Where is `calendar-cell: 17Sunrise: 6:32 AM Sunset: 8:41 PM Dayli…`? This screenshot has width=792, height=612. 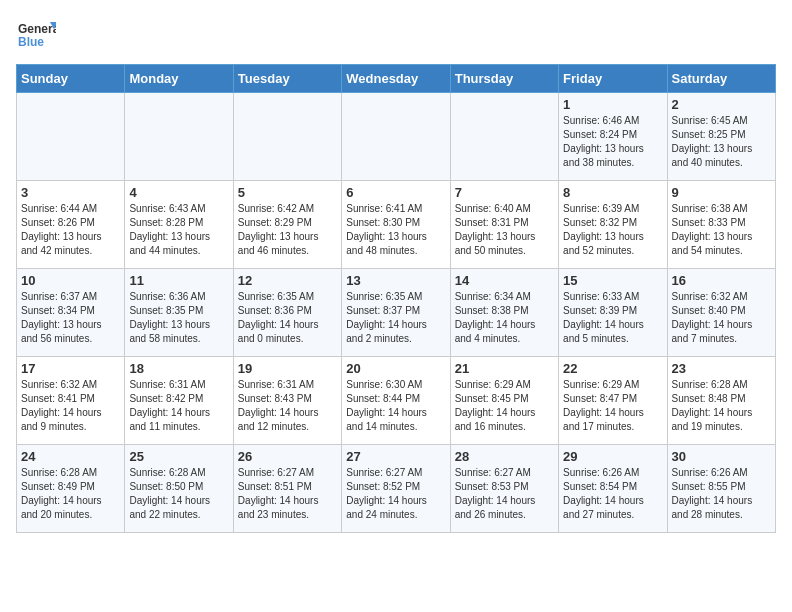
calendar-cell: 17Sunrise: 6:32 AM Sunset: 8:41 PM Dayli… is located at coordinates (71, 401).